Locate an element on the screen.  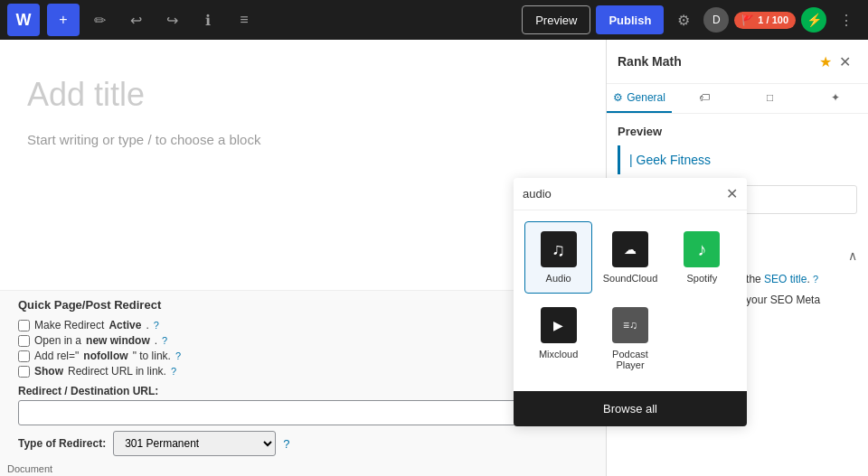
undo-button: ↩ is located at coordinates (136, 20).